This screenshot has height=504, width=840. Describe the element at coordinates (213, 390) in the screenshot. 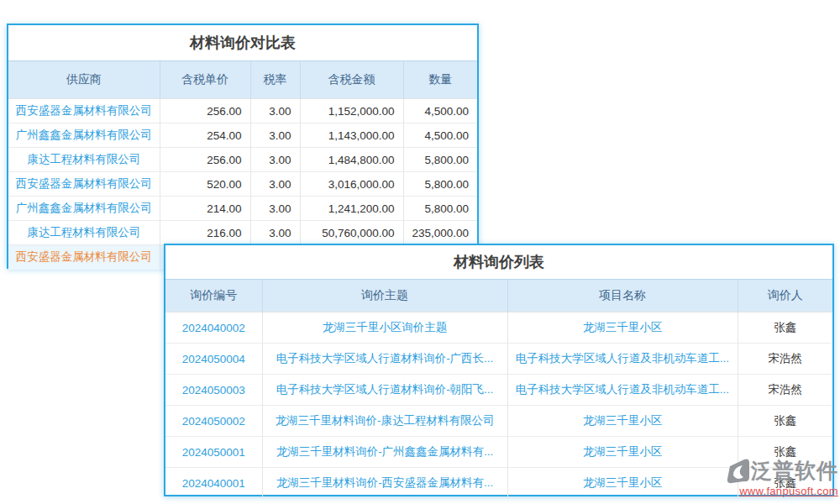

I see `inquiry-no-link: 2024050003` at that location.